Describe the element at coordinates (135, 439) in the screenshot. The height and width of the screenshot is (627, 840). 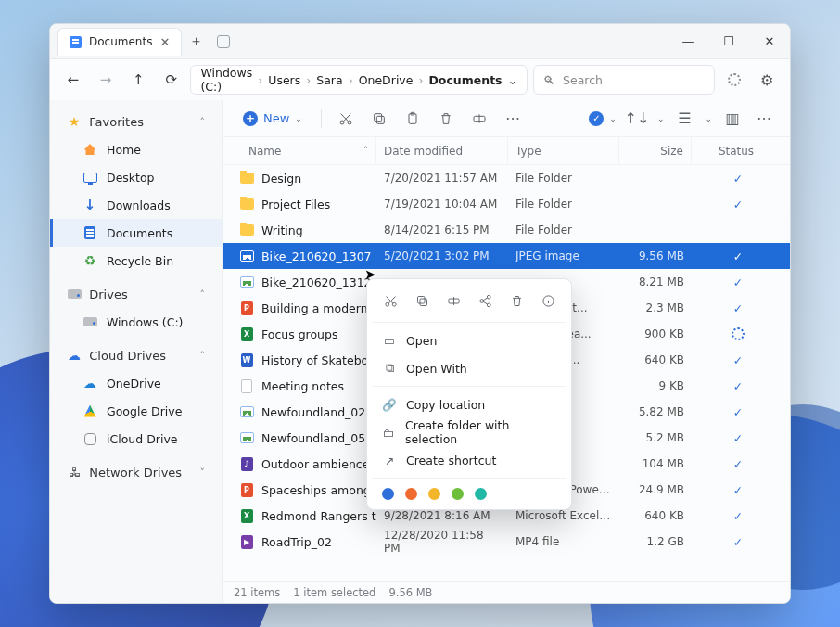
I see `sidebar-item-icloud: iCloud Drive` at that location.